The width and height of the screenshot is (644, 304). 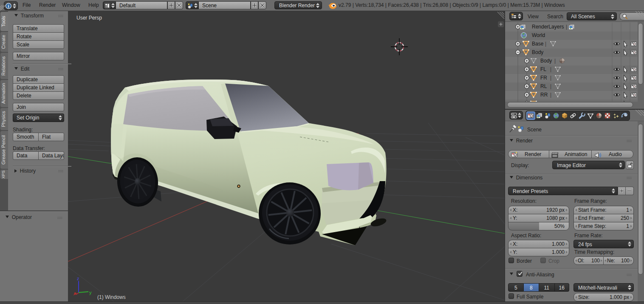 What do you see at coordinates (539, 35) in the screenshot?
I see `svg-text: World` at bounding box center [539, 35].